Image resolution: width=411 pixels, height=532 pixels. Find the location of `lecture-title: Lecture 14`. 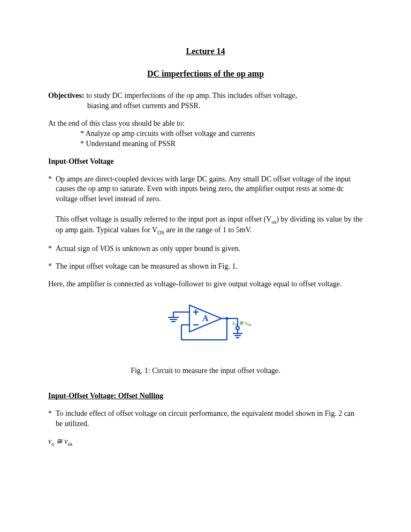

lecture-title: Lecture 14 is located at coordinates (206, 51).